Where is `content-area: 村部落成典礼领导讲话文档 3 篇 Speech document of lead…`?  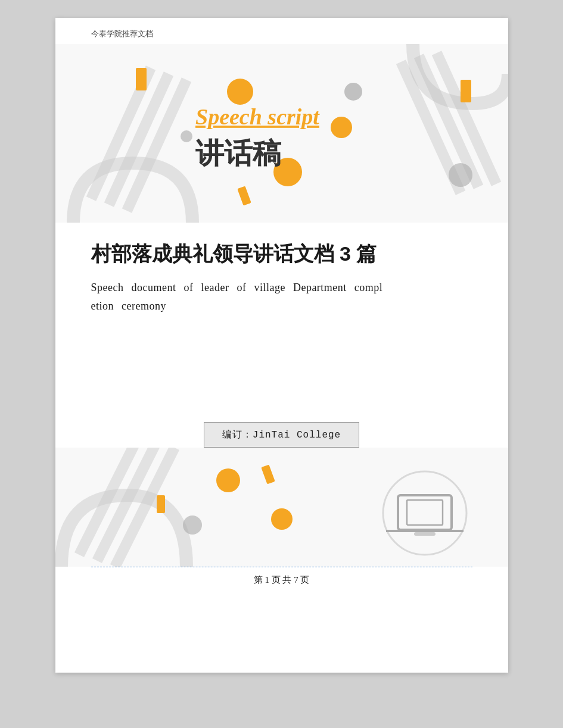
content-area: 村部落成典礼领导讲话文档 3 篇 Speech document of lead… is located at coordinates (282, 275).